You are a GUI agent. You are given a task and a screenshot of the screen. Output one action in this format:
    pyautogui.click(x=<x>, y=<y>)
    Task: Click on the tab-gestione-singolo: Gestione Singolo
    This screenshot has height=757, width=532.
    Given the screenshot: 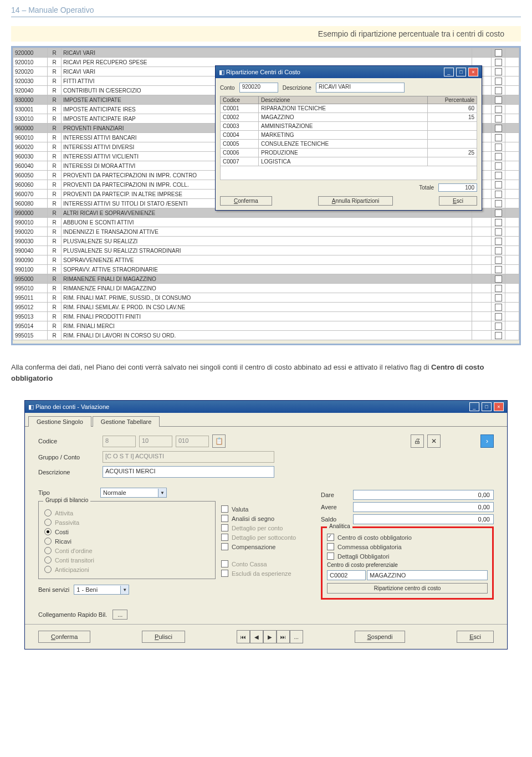 What is the action you would take?
    pyautogui.click(x=60, y=421)
    